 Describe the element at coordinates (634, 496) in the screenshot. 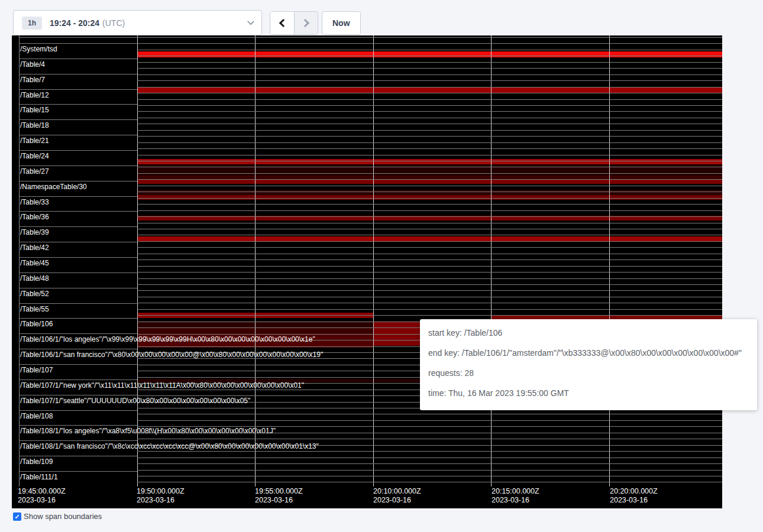

I see `x-axis-label: 20:20:00.000Z2023-03-16` at that location.